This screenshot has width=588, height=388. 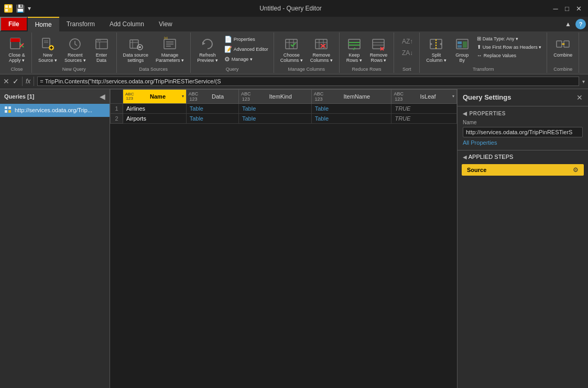 What do you see at coordinates (227, 59) in the screenshot?
I see `manage-icon: ⚙` at bounding box center [227, 59].